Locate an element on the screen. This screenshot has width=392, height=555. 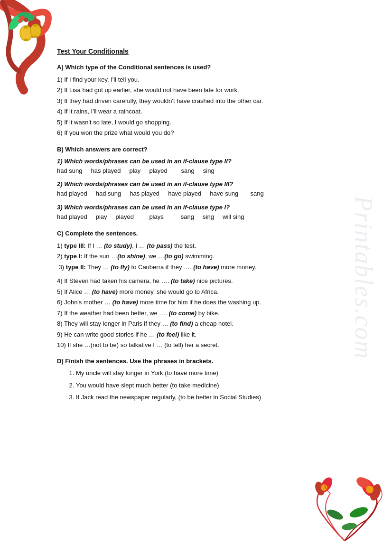
section-b-q3-question: 3) Which words/phrases can be used in an… is located at coordinates (210, 207).